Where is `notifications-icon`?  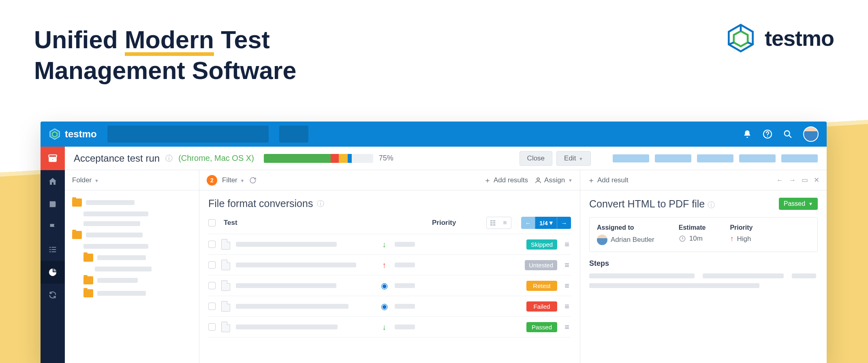
notifications-icon is located at coordinates (747, 134).